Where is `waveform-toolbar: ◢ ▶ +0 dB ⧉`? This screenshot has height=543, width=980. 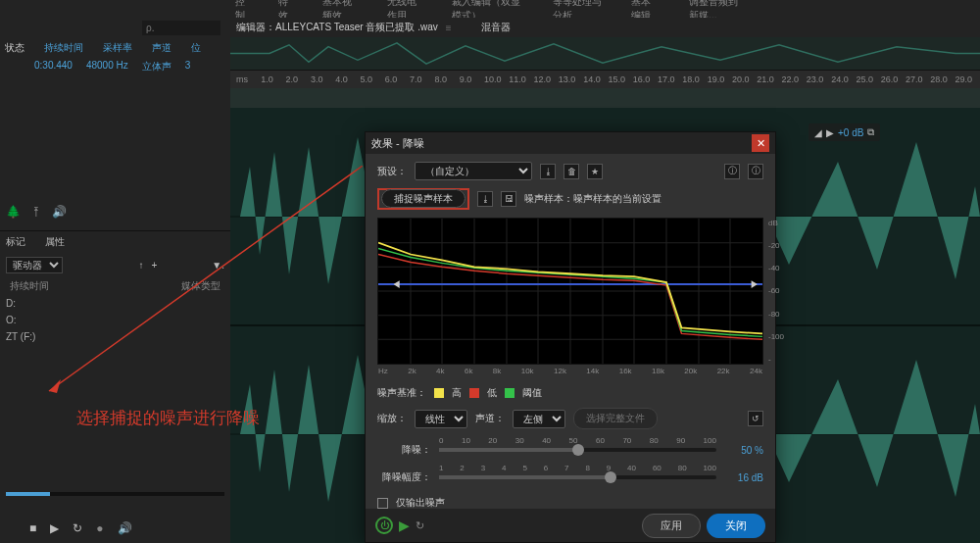
waveform-toolbar: ◢ ▶ +0 dB ⧉ is located at coordinates (845, 132).